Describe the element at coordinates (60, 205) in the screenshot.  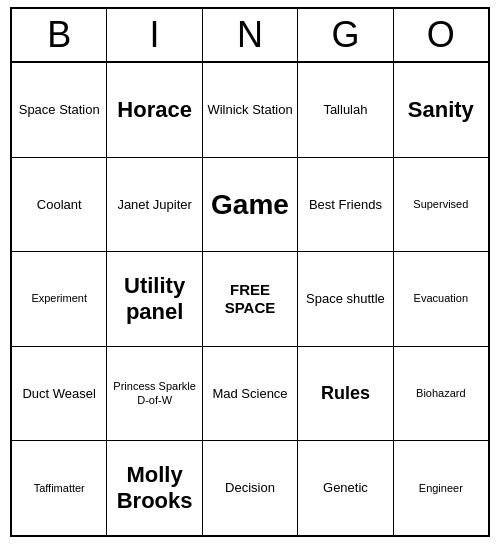
I see `bingo-cell: Coolant` at that location.